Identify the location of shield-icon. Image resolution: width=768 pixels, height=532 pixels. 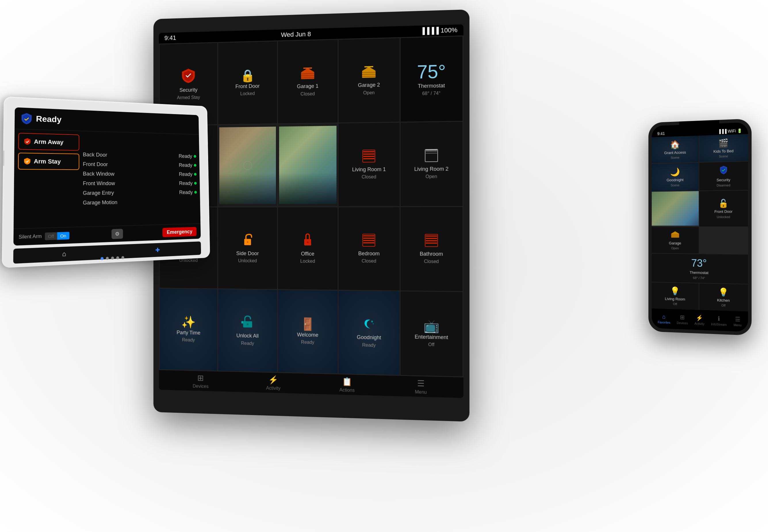
(188, 77).